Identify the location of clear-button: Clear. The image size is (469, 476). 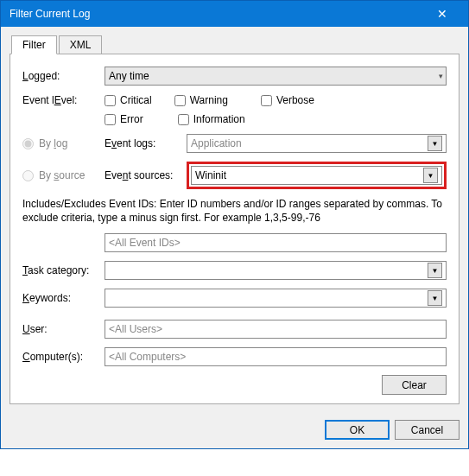
(415, 385).